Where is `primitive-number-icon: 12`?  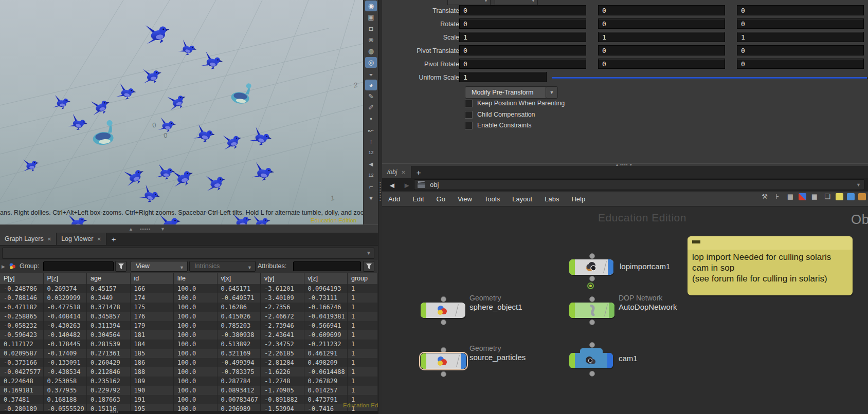 primitive-number-icon: 12 is located at coordinates (371, 176).